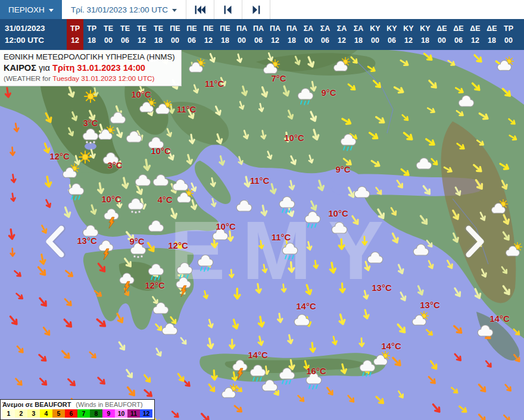  What do you see at coordinates (108, 35) in the screenshot?
I see `timeline-step: ΤΕ00` at bounding box center [108, 35].